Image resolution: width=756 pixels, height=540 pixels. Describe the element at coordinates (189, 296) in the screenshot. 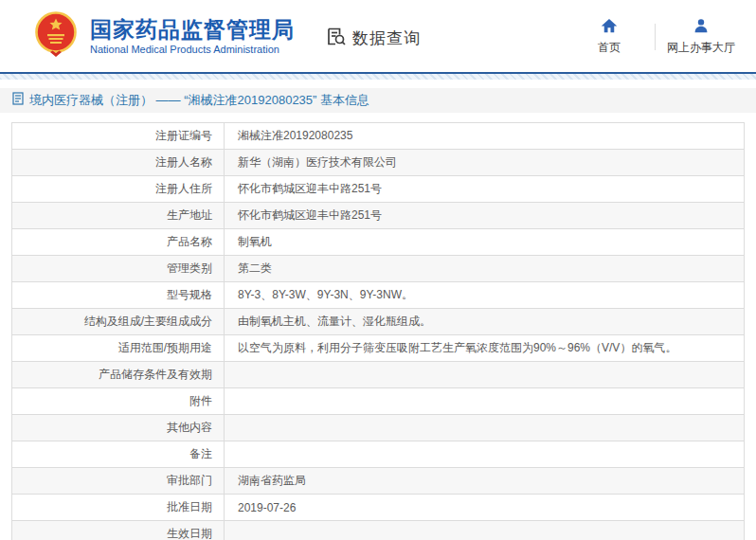

I see `row-label: 型号规格` at that location.